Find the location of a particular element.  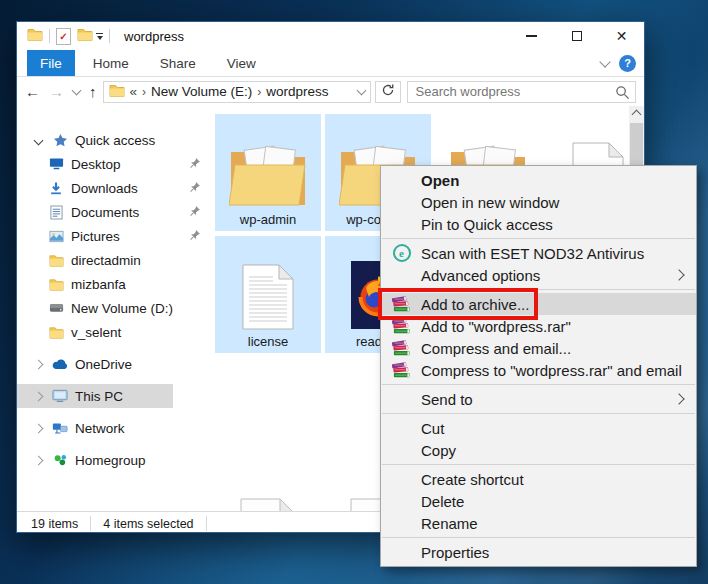

sidebar-item-v-selent: v_selent is located at coordinates (115, 332).